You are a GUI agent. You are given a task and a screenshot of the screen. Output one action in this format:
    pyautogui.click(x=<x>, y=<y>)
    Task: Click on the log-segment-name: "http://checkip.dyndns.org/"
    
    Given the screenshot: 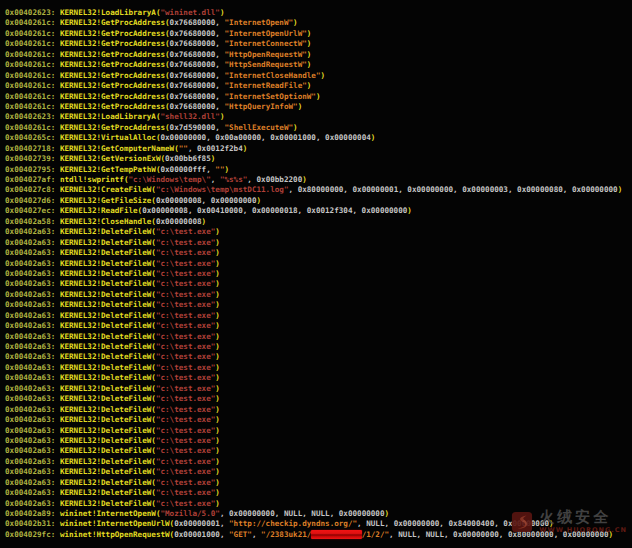 What is the action you would take?
    pyautogui.click(x=293, y=524)
    